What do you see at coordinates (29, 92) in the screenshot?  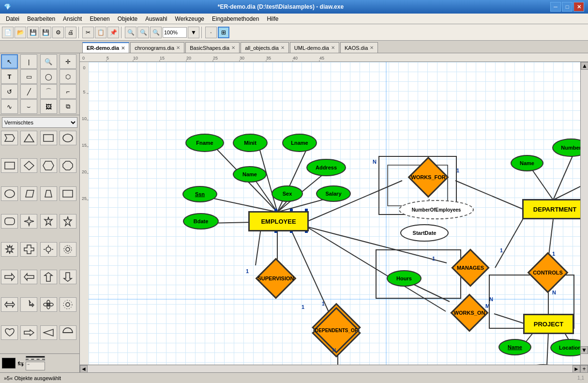 I see `line-tool: ╱` at bounding box center [29, 92].